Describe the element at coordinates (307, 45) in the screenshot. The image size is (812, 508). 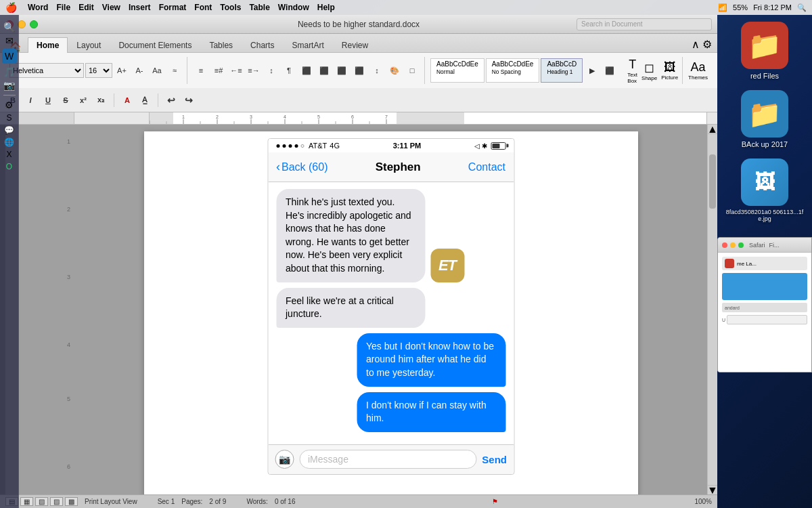
I see `tab-smartart: SmartArt` at that location.